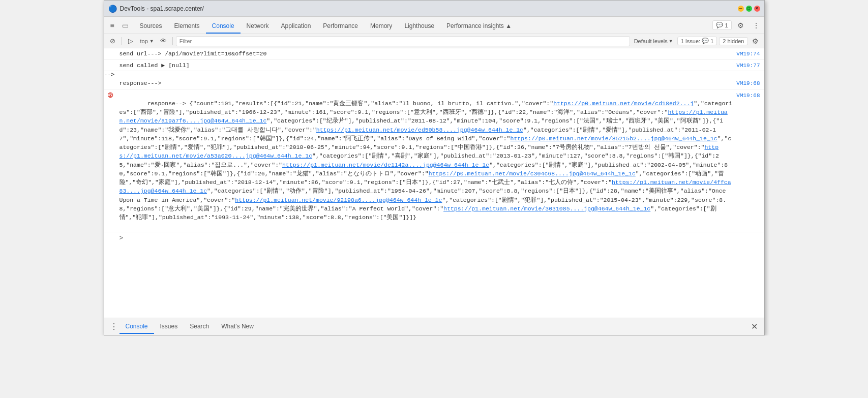 The image size is (868, 398). Describe the element at coordinates (296, 26) in the screenshot. I see `tab-application: Application` at that location.